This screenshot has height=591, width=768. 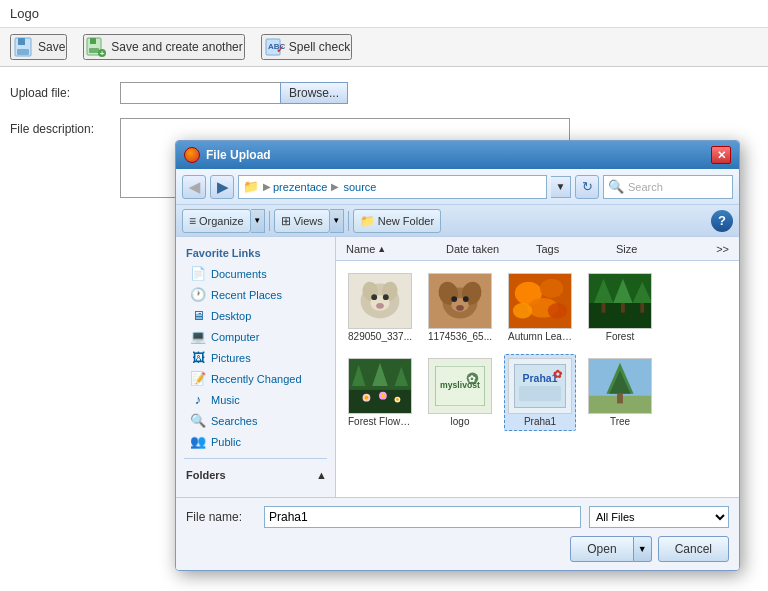 I want to click on col-header-name: Name ▲, so click(x=390, y=248).